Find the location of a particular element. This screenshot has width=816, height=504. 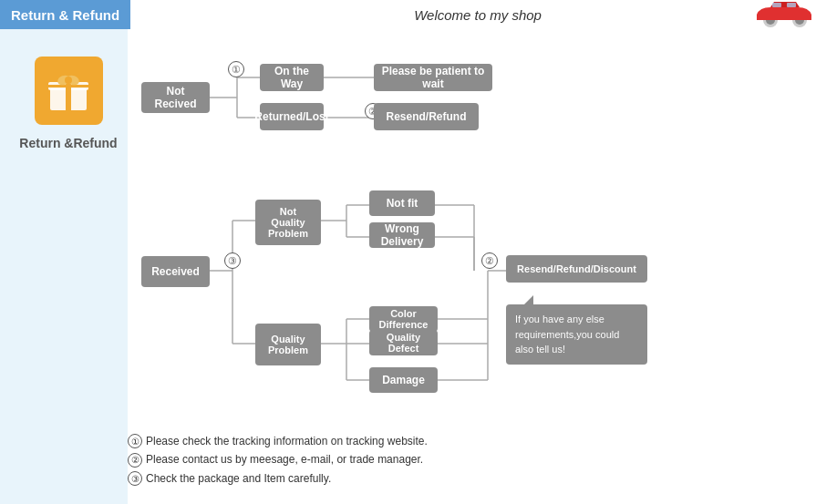

note-text-3: Check the package and Item carefully. is located at coordinates (239, 478).